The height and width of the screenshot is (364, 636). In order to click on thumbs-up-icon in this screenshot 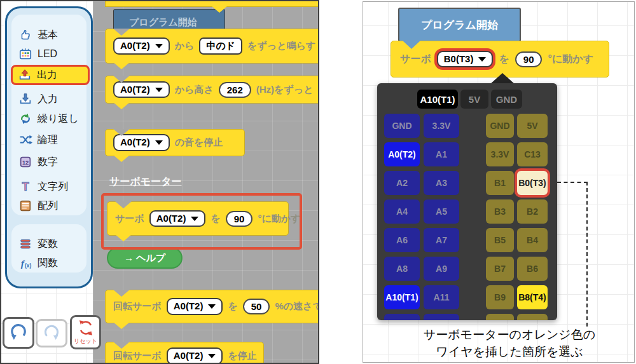, I will do `click(25, 35)`.